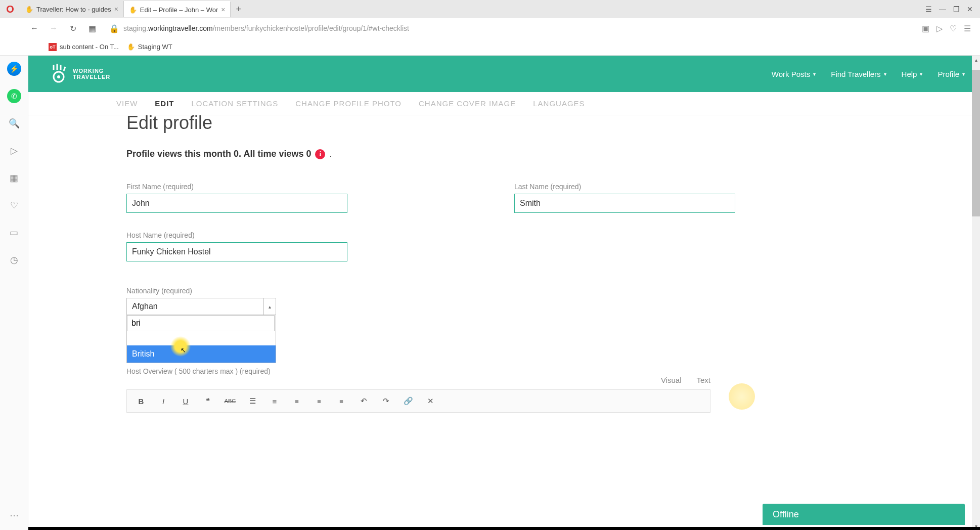 The width and height of the screenshot is (980, 530). I want to click on quote-button: ❝, so click(208, 401).